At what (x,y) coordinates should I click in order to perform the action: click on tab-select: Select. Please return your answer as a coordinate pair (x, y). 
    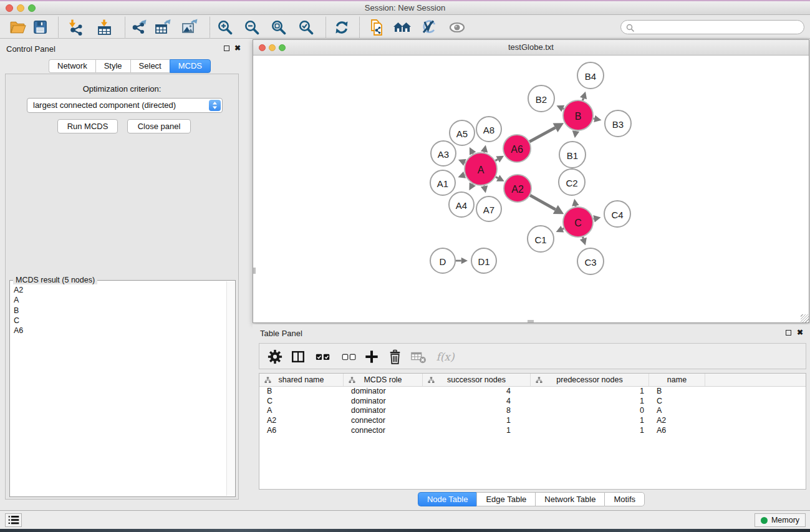
    Looking at the image, I should click on (150, 66).